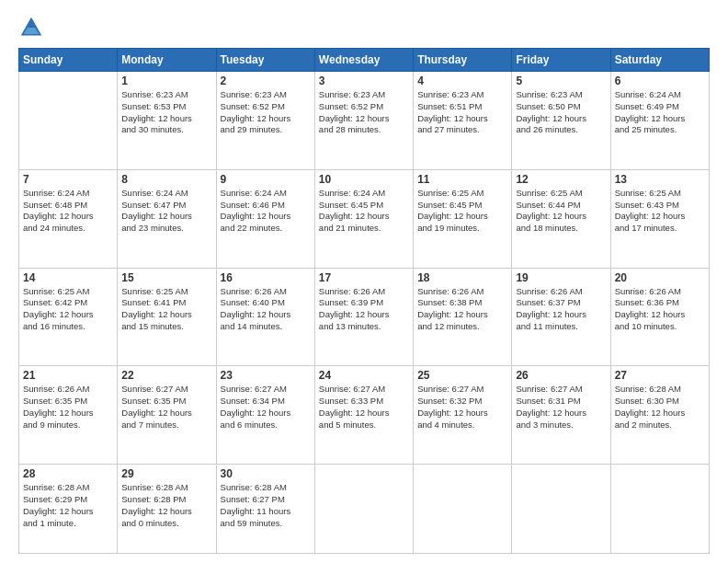 The image size is (728, 563). What do you see at coordinates (68, 506) in the screenshot?
I see `day-info: Sunrise: 6:28 AM Sunset: 6:29 PM Dayligh…` at bounding box center [68, 506].